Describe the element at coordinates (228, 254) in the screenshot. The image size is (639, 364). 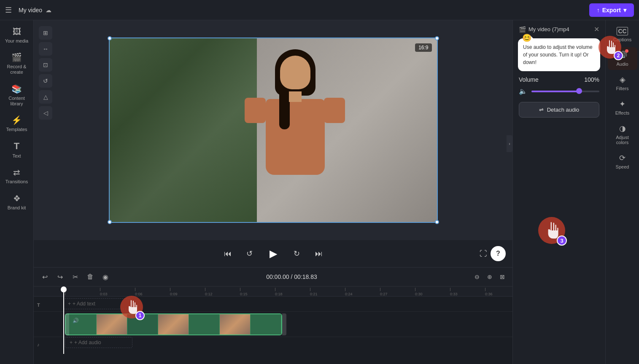
I see `skip-start-button: ⏮` at that location.